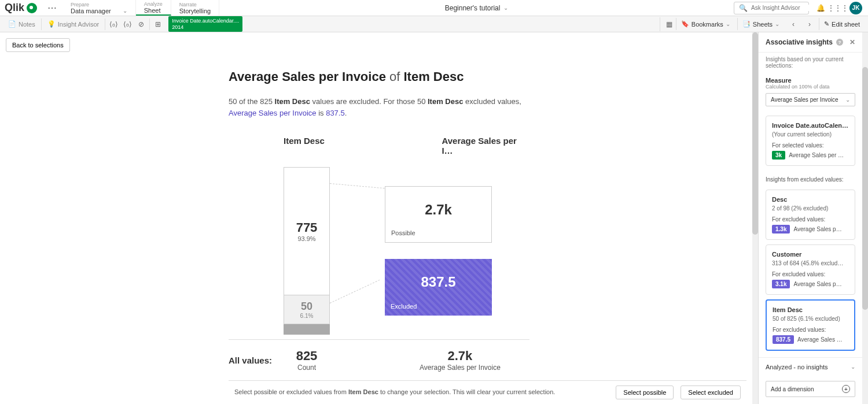  Describe the element at coordinates (705, 24) in the screenshot. I see `bookmarks-button: 🔖 Bookmarks ⌄` at that location.